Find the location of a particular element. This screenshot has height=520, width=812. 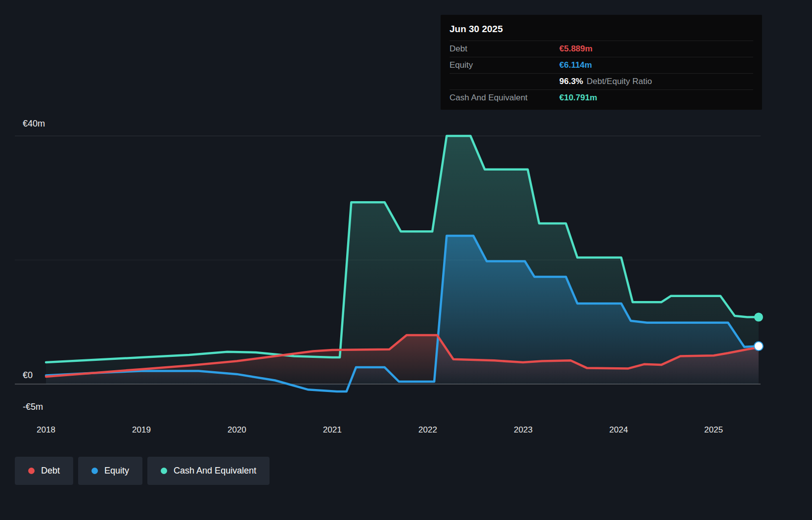

legend-debt-label: Debt is located at coordinates (50, 471).